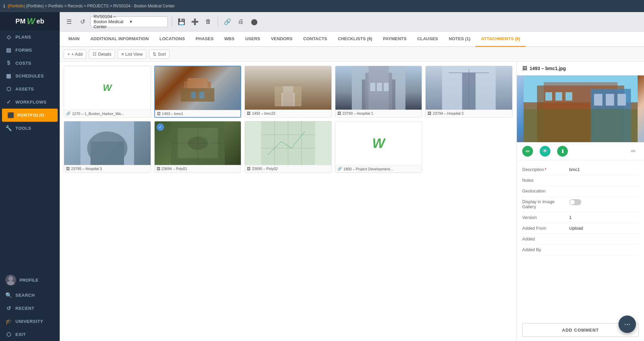 Image resolution: width=644 pixels, height=341 pixels. What do you see at coordinates (469, 92) in the screenshot?
I see `attachment-item: 🖼 23794 – Hospital 2` at bounding box center [469, 92].